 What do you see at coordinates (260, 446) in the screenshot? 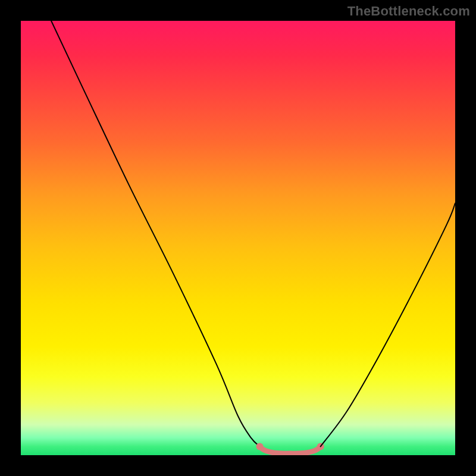
I see `valley-end-dot` at bounding box center [260, 446].